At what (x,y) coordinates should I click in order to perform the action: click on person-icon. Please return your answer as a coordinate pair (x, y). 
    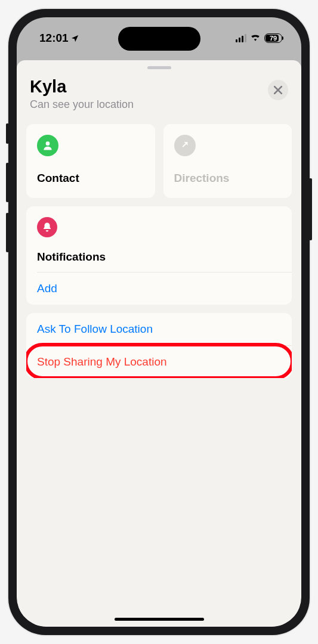
    Looking at the image, I should click on (48, 145).